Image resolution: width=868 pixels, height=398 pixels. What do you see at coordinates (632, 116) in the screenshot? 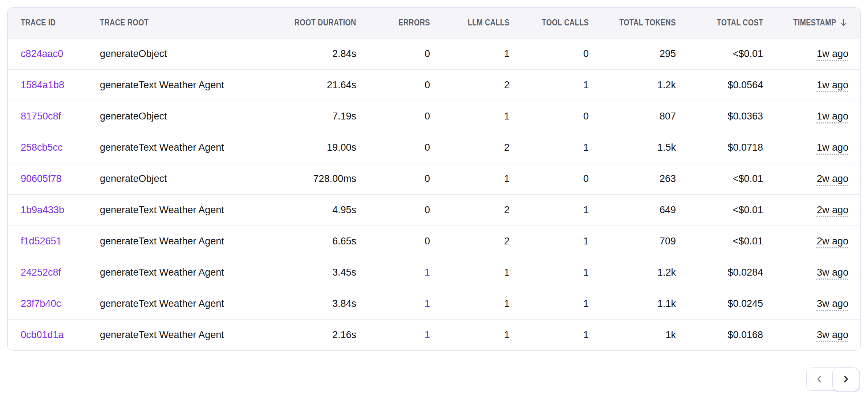
I see `total-tokens-cell: 807` at bounding box center [632, 116].